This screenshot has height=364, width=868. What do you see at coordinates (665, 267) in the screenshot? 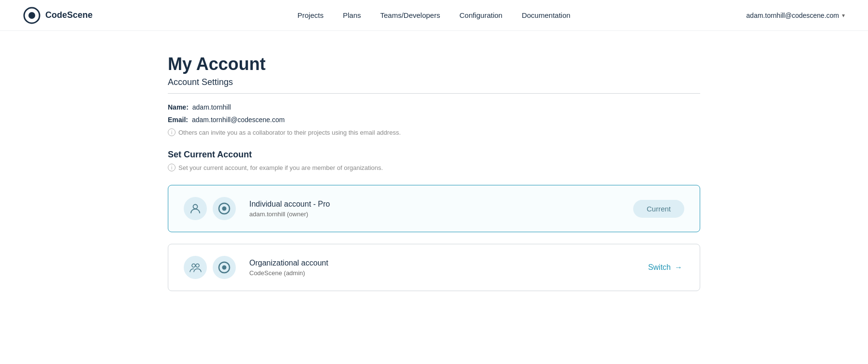
I see `switch-button: Switch →` at bounding box center [665, 267].